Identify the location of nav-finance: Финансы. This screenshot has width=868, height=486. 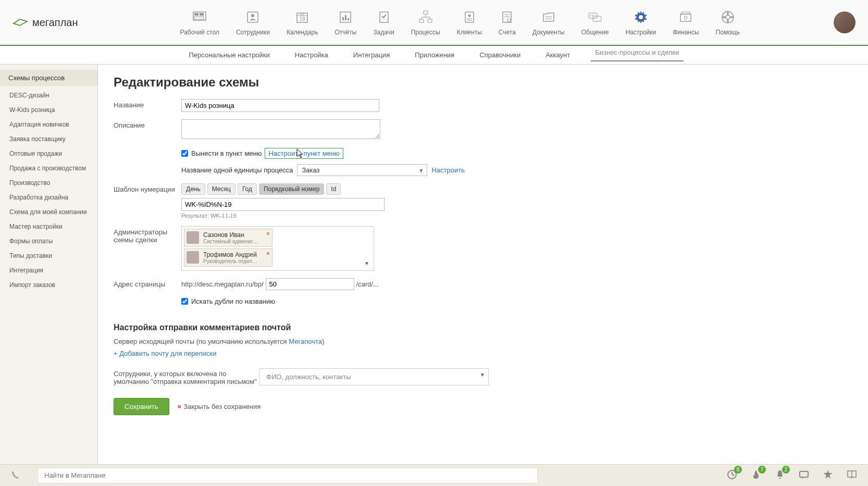
(686, 22).